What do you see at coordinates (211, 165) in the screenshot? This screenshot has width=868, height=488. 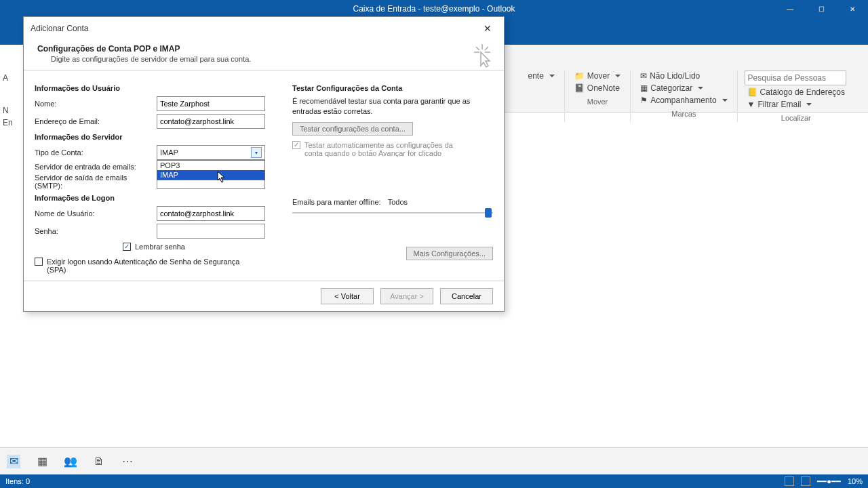 I see `option-pop3: POP3` at bounding box center [211, 165].